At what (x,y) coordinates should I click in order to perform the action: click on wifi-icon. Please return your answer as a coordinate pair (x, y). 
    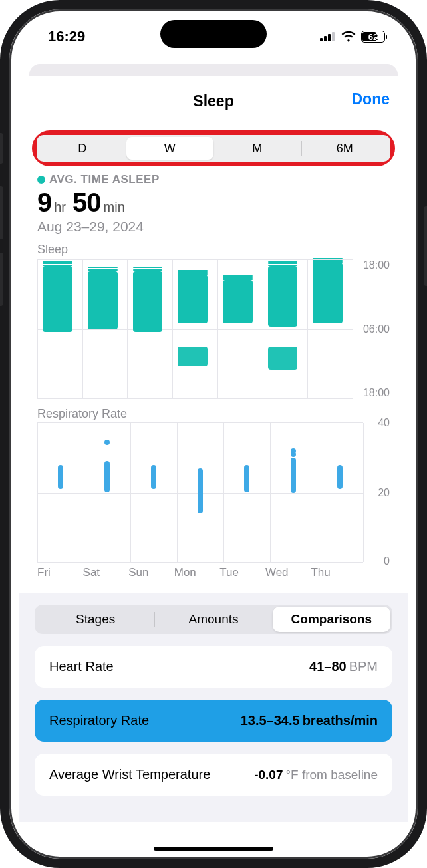
    Looking at the image, I should click on (349, 37).